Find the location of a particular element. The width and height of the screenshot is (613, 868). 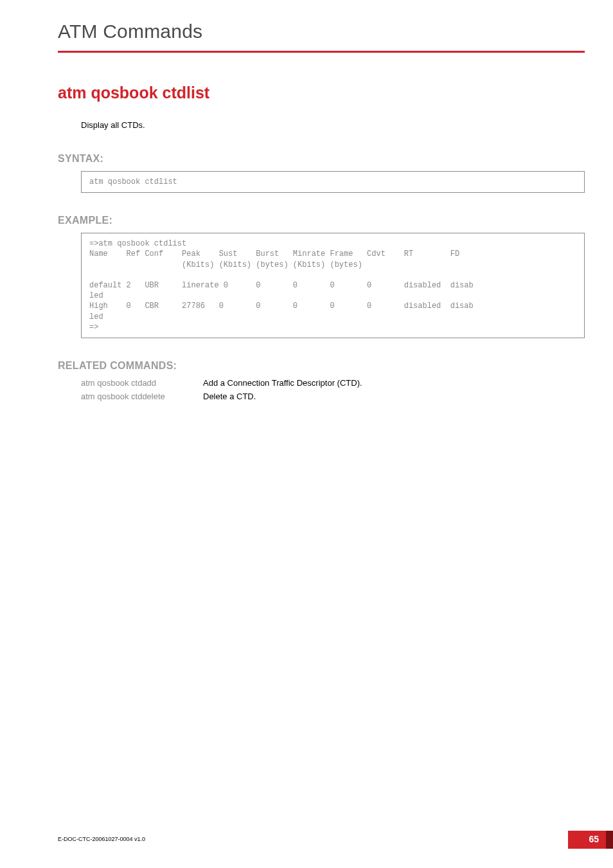

header-rule is located at coordinates (321, 51).